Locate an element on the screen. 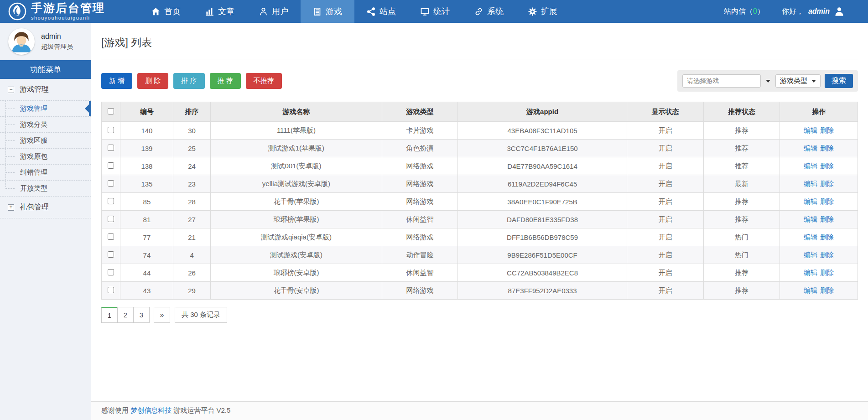  row-game-name: 测试游戏(安卓版) is located at coordinates (296, 255).